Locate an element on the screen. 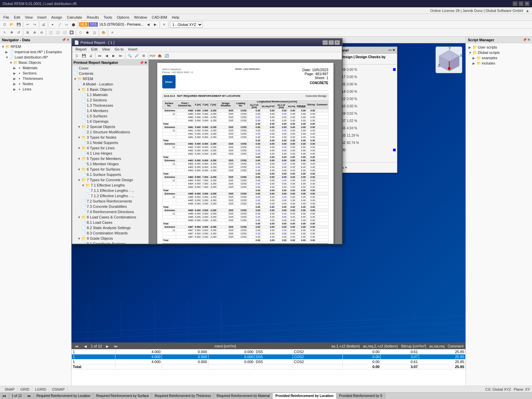 The width and height of the screenshot is (532, 399). menu-assign: Assign is located at coordinates (57, 17).